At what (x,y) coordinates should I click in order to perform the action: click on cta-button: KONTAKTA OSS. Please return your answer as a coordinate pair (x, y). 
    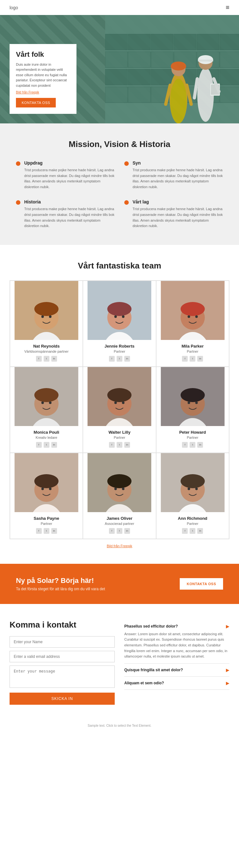
    Looking at the image, I should click on (201, 584).